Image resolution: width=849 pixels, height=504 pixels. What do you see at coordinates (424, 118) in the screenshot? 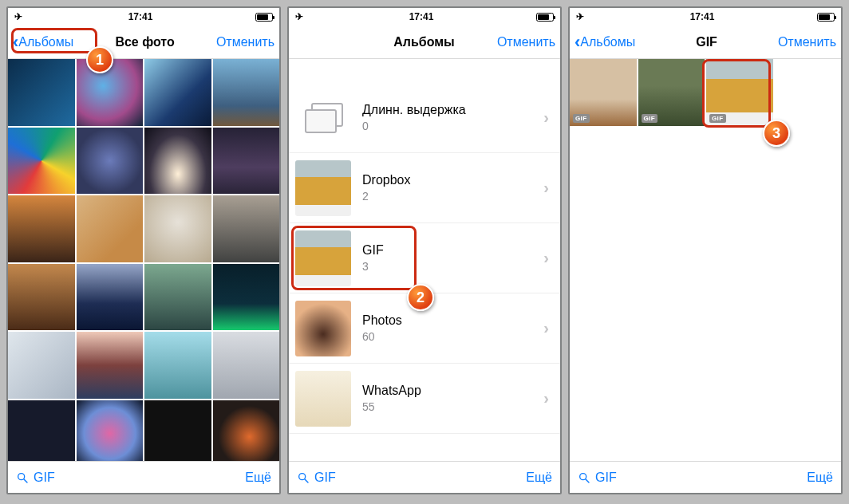
I see `album-row-long-exposure: Длинн. выдержка 0 ›` at bounding box center [424, 118].